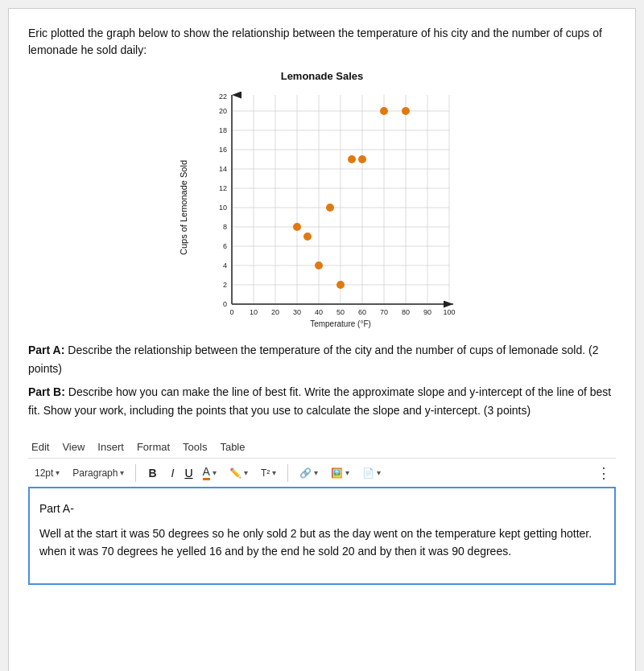 The height and width of the screenshot is (671, 644). I want to click on part-b-question: Part B: Describe how you can make the li…, so click(322, 401).